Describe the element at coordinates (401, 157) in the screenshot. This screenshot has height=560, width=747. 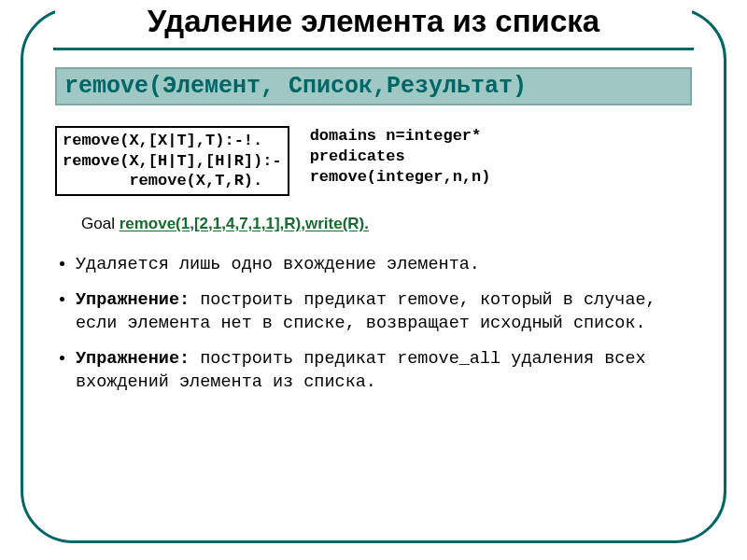
I see `declarations: domains n=integer* predicates remove(int…` at that location.